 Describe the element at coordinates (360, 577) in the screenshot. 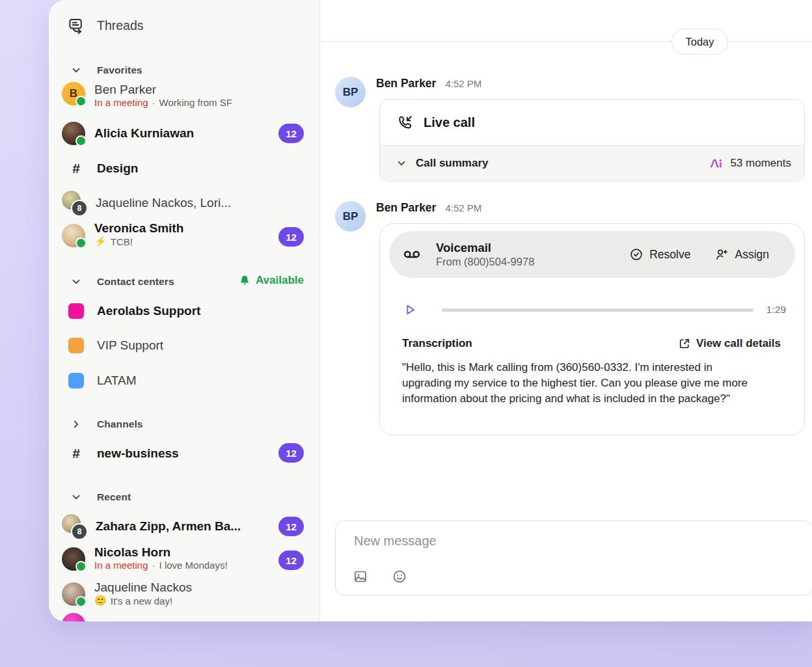

I see `attach-image-button` at that location.